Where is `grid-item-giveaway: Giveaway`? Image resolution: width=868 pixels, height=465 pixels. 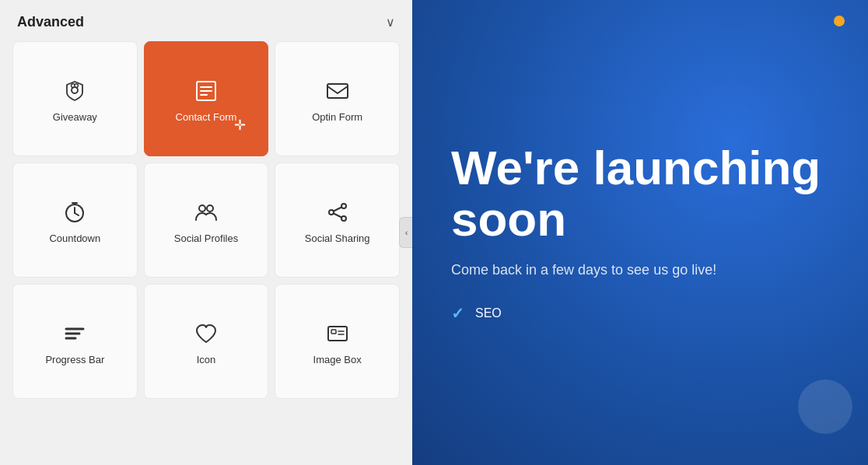
grid-item-giveaway: Giveaway is located at coordinates (75, 99).